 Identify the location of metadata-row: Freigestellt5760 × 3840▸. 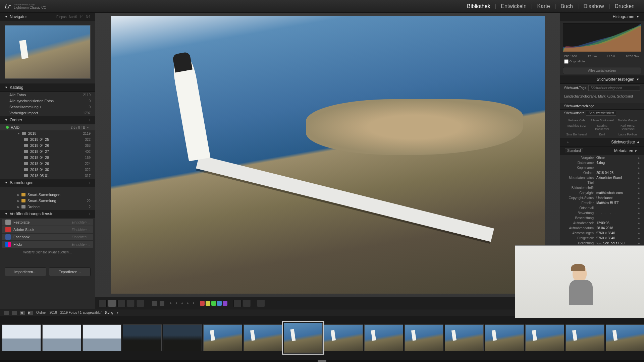
(602, 238).